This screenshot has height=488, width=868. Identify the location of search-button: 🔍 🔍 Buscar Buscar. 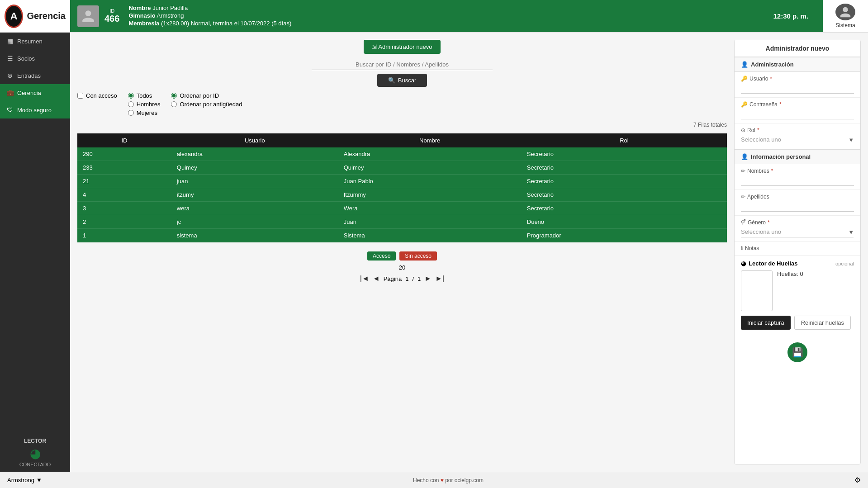
(402, 81).